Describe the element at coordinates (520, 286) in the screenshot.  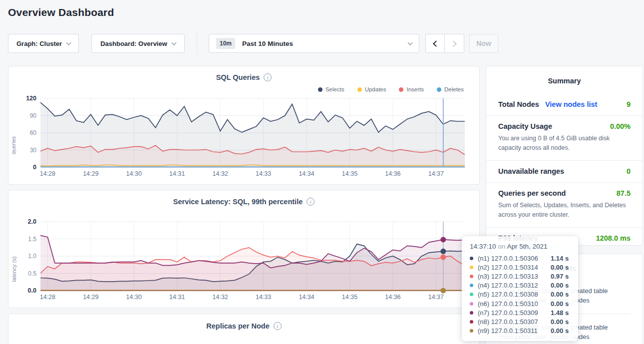
I see `tooltip-node-row: (n4) 127.0.0.1:503120.00 s` at that location.